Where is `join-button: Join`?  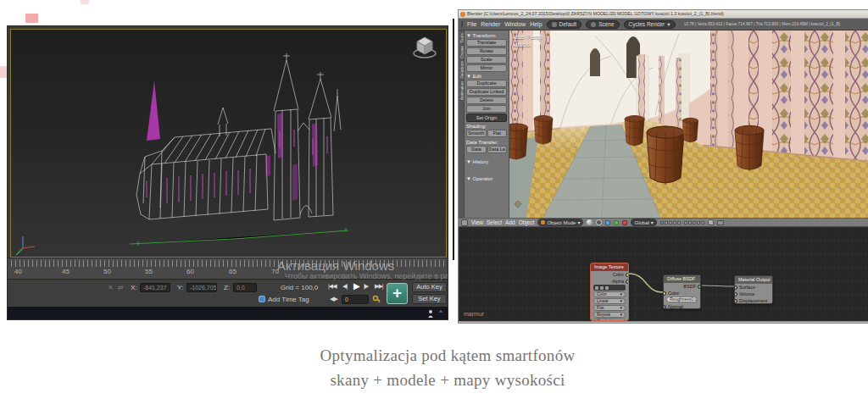
join-button: Join is located at coordinates (487, 108).